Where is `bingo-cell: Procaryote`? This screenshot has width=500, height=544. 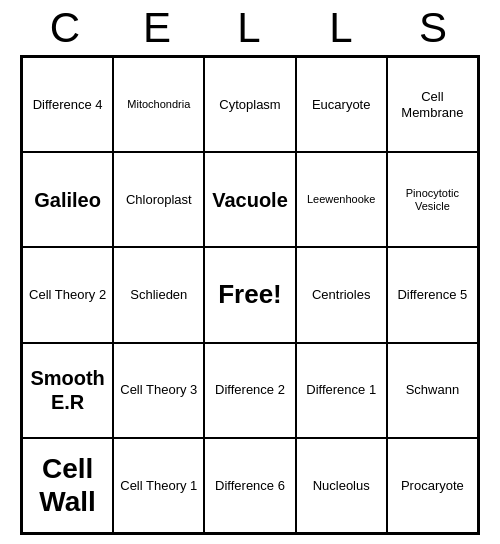 bingo-cell: Procaryote is located at coordinates (432, 486).